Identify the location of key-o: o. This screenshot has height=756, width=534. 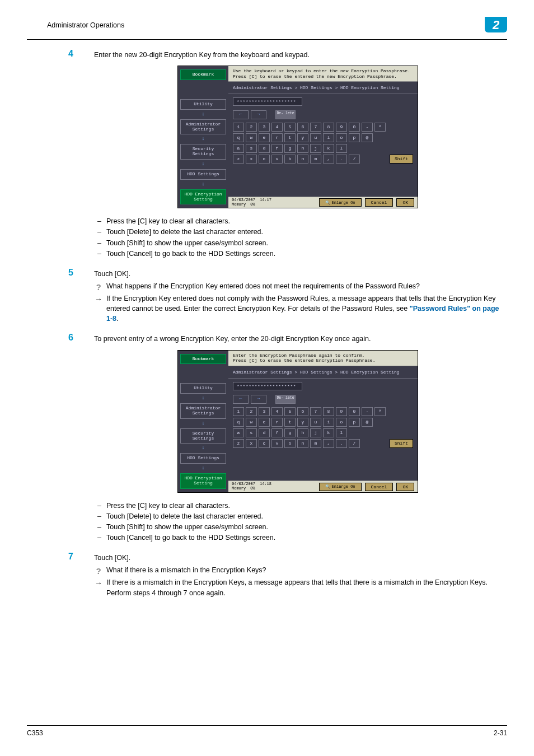
(341, 422).